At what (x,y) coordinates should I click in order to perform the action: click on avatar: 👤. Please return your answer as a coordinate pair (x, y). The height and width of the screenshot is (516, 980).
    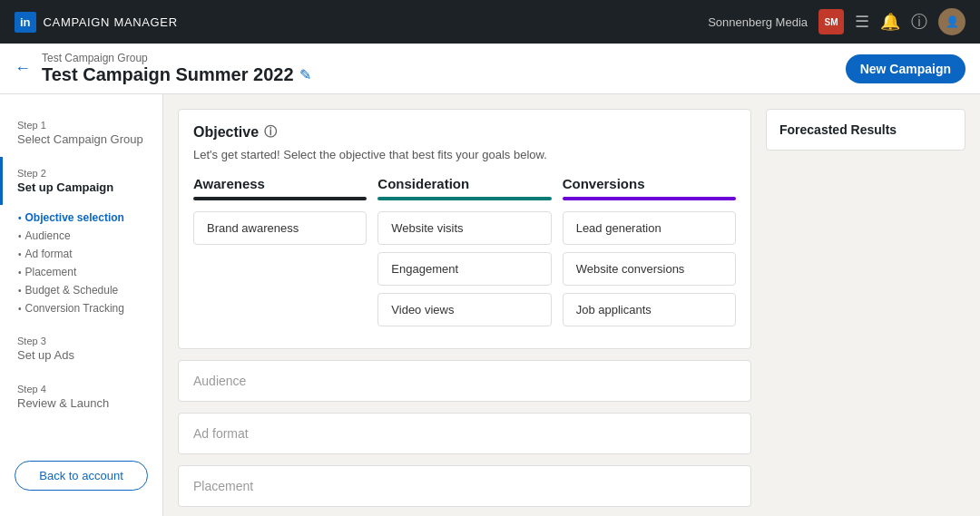
    Looking at the image, I should click on (952, 22).